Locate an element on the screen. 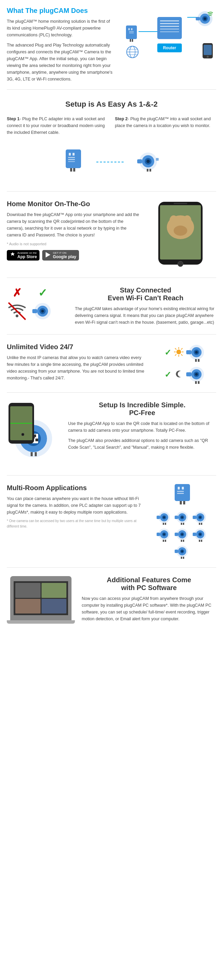  camera-day-icon is located at coordinates (197, 352).